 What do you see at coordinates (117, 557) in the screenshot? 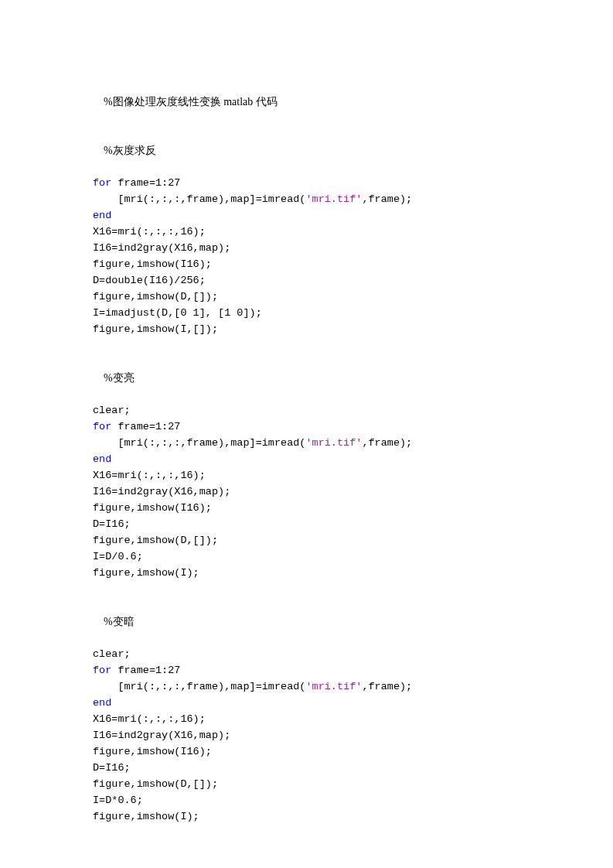
I see `code-text: I=D/0.6;` at bounding box center [117, 557].